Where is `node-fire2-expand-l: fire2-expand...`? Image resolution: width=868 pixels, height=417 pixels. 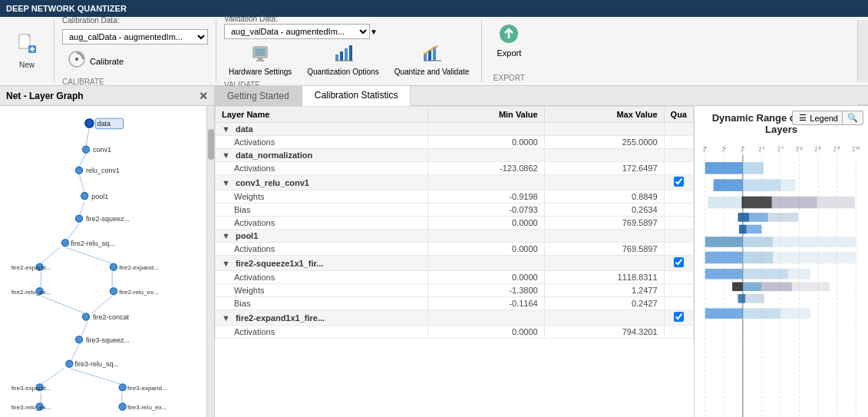
node-fire2-expand-l: fire2-expand... is located at coordinates (31, 267).